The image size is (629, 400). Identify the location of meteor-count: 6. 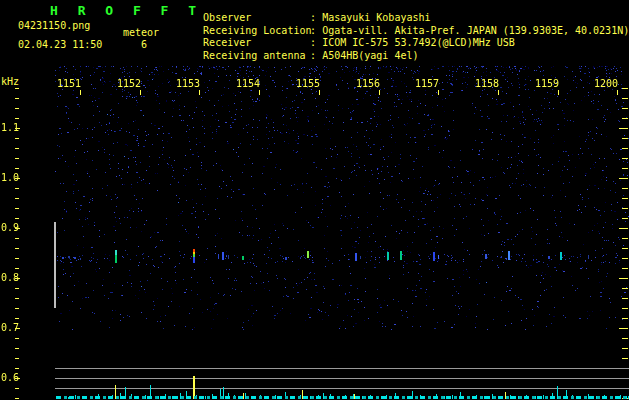
(144, 45).